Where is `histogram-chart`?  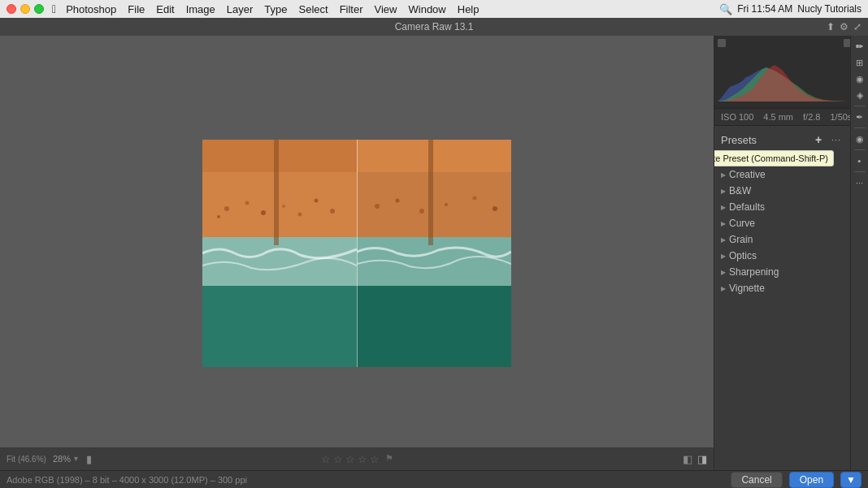
histogram-chart is located at coordinates (783, 77).